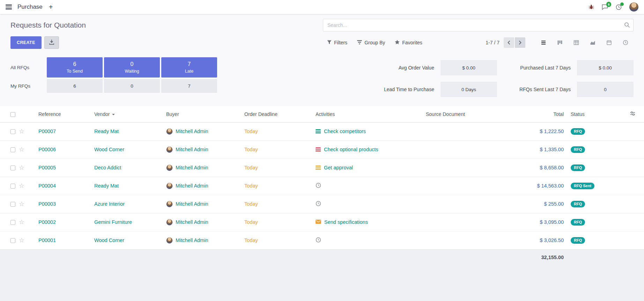 The image size is (644, 301). Describe the element at coordinates (337, 43) in the screenshot. I see `filters-button: Filters` at that location.